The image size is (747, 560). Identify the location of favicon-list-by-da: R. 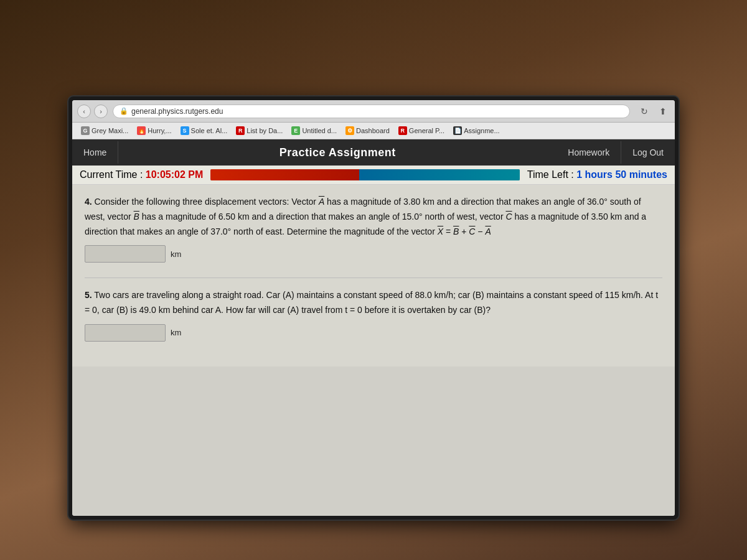
(240, 131).